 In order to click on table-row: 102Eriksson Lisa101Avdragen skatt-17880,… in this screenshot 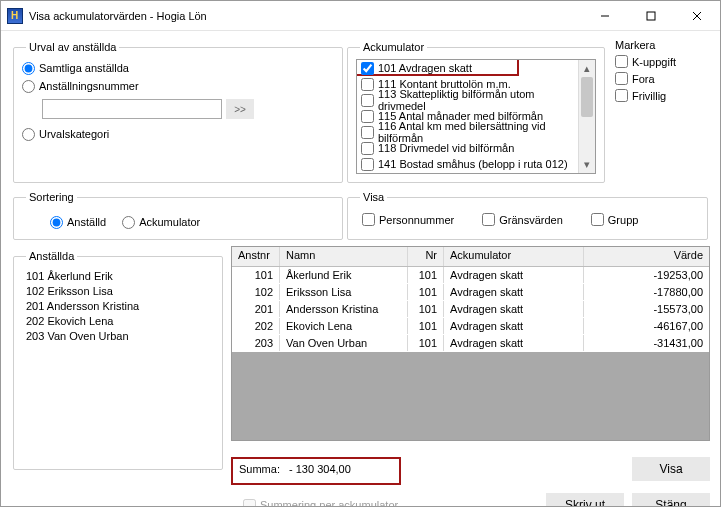, I will do `click(470, 292)`.